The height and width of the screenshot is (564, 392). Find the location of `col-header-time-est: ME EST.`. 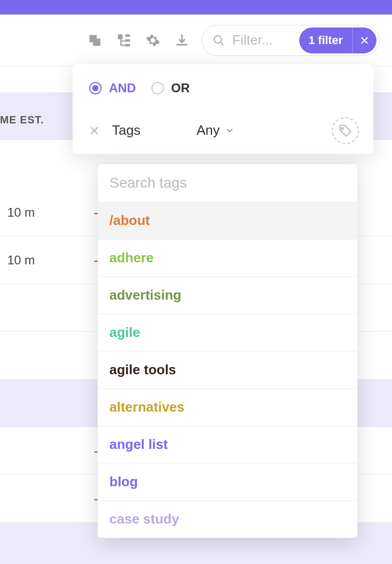

col-header-time-est: ME EST. is located at coordinates (22, 116).